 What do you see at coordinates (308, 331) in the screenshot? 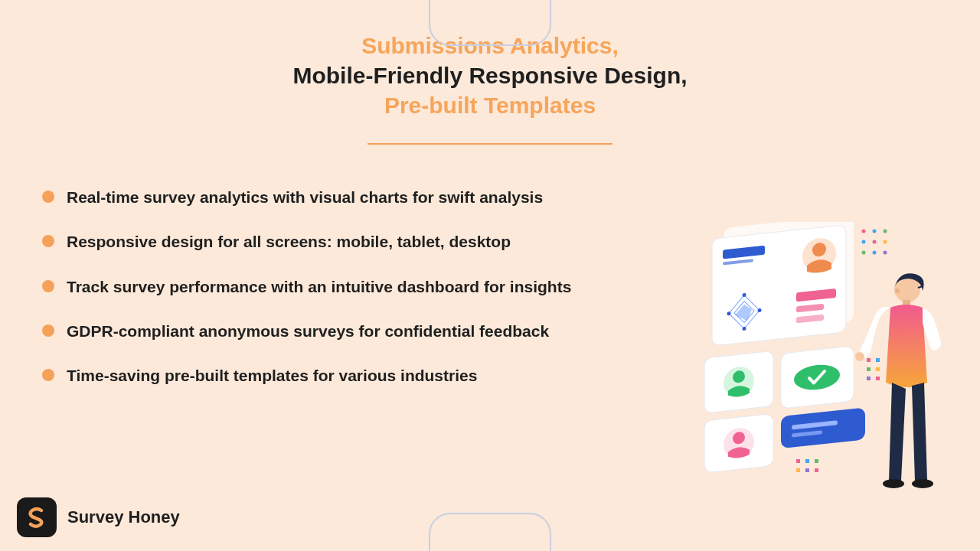
I see `feature-text: GDPR-compliant anonymous surveys for con…` at bounding box center [308, 331].